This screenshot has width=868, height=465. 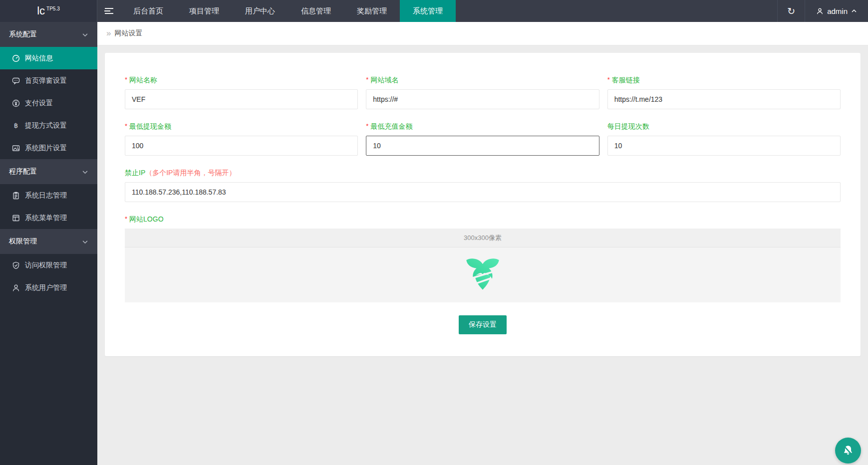 I want to click on section-label: 权限管理, so click(x=23, y=241).